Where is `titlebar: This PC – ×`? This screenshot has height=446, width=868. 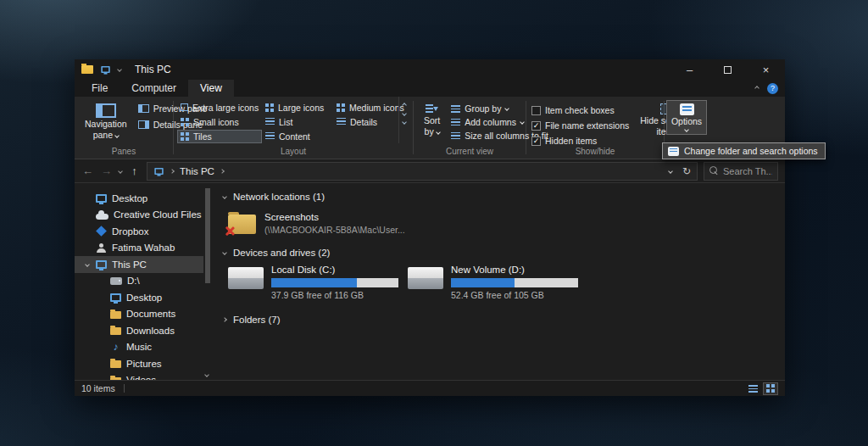
titlebar: This PC – × is located at coordinates (430, 70).